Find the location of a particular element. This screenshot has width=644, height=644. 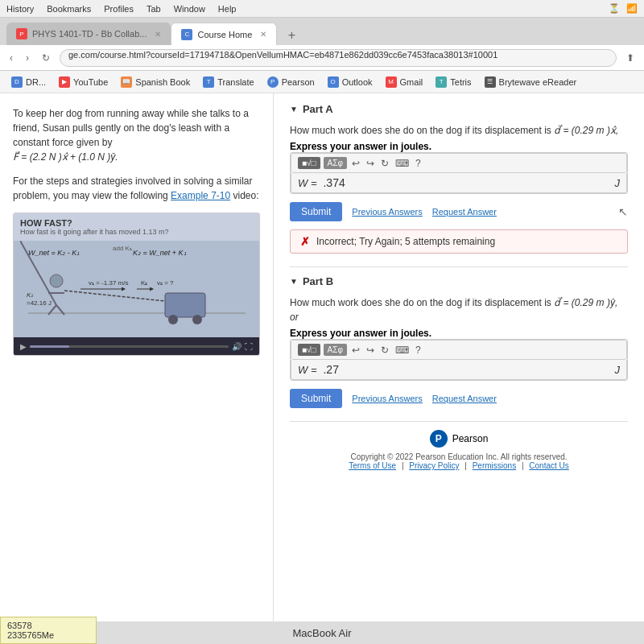

part-a-header: ▼ Part A is located at coordinates (459, 109).